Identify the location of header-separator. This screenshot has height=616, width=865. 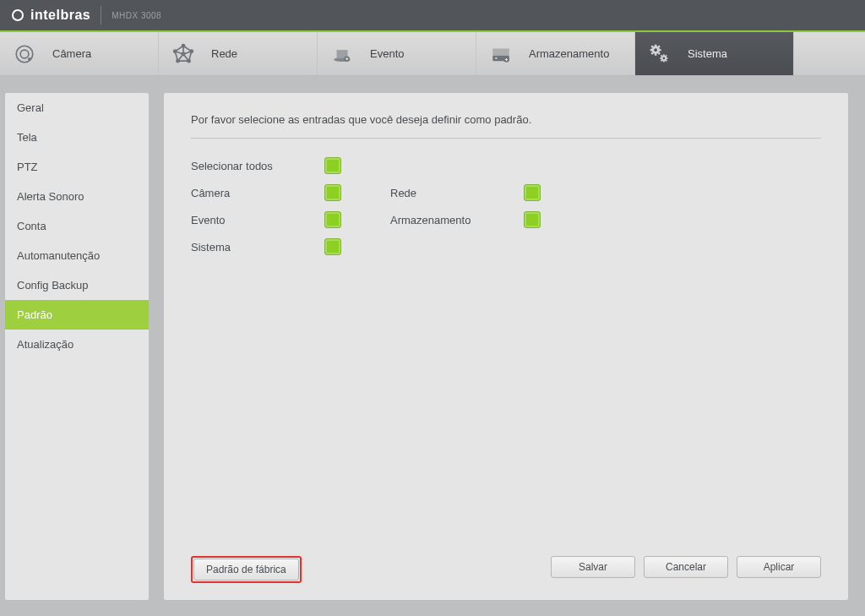
(101, 15).